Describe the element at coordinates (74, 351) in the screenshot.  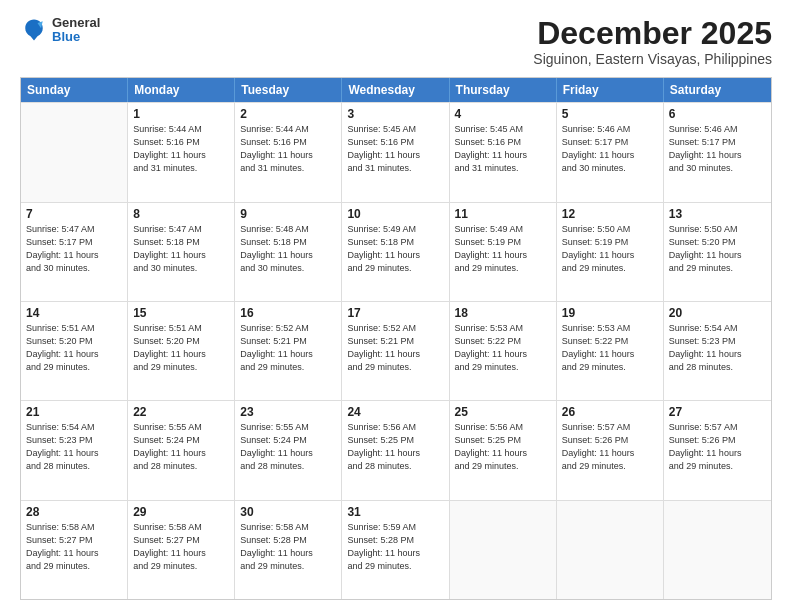
I see `cal-cell: 14Sunrise: 5:51 AM Sunset: 5:20 PM Dayli…` at that location.